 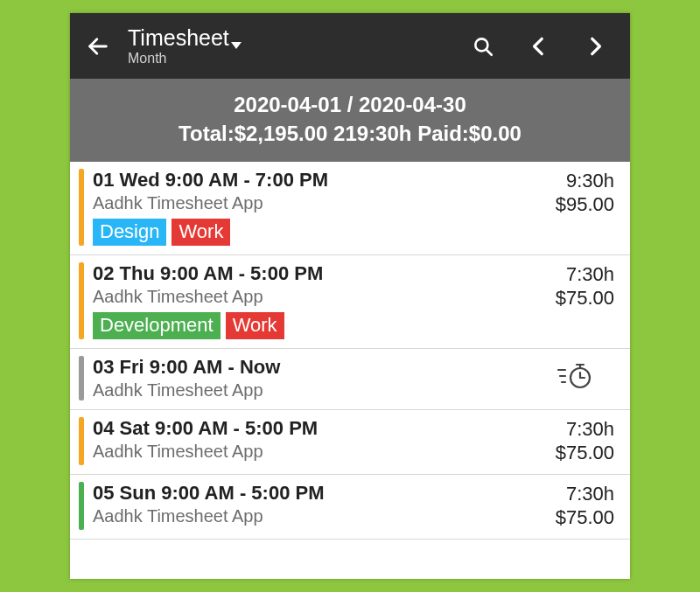 What do you see at coordinates (314, 274) in the screenshot?
I see `entry-headline: 02 Thu 9:00 AM - 5:00 PM` at bounding box center [314, 274].